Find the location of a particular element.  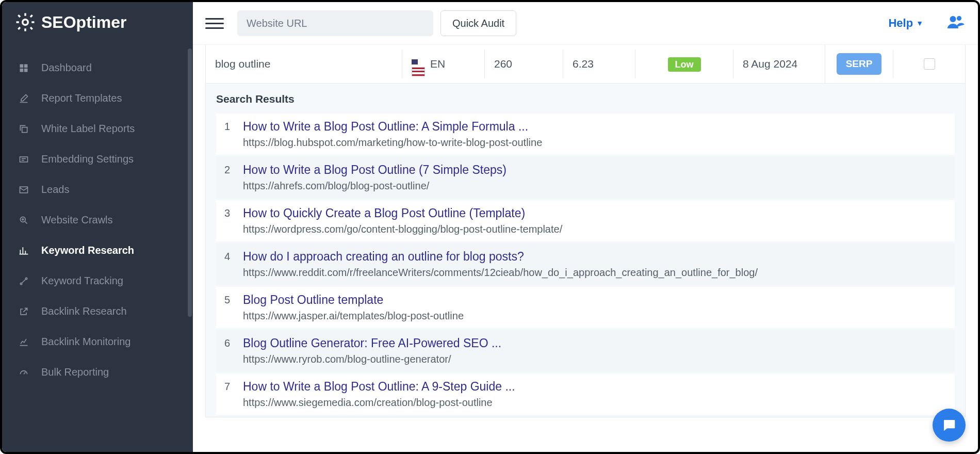

sidebar-item-backlink-monitoring: Backlink Monitoring is located at coordinates (97, 342).